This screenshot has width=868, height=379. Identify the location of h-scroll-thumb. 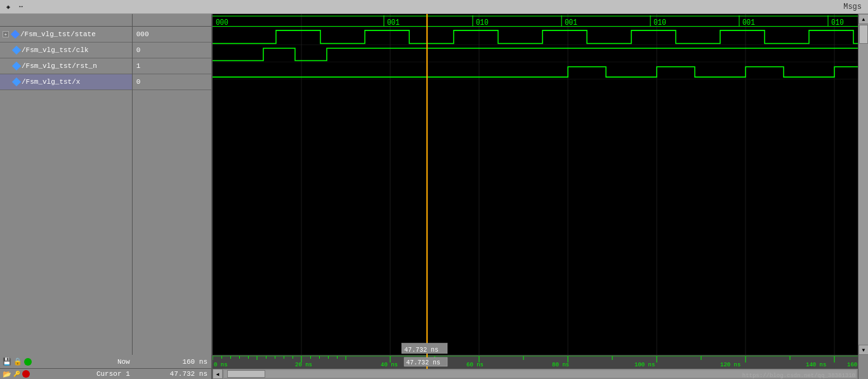
(246, 374).